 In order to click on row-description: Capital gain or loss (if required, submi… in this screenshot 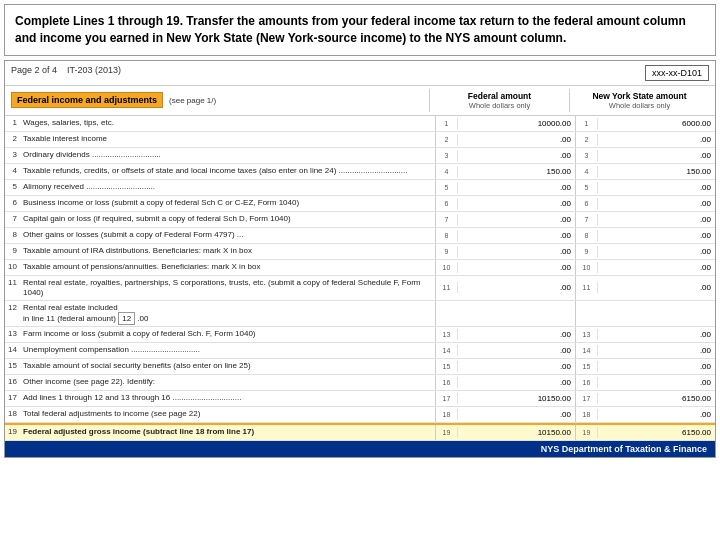, I will do `click(227, 220)`.